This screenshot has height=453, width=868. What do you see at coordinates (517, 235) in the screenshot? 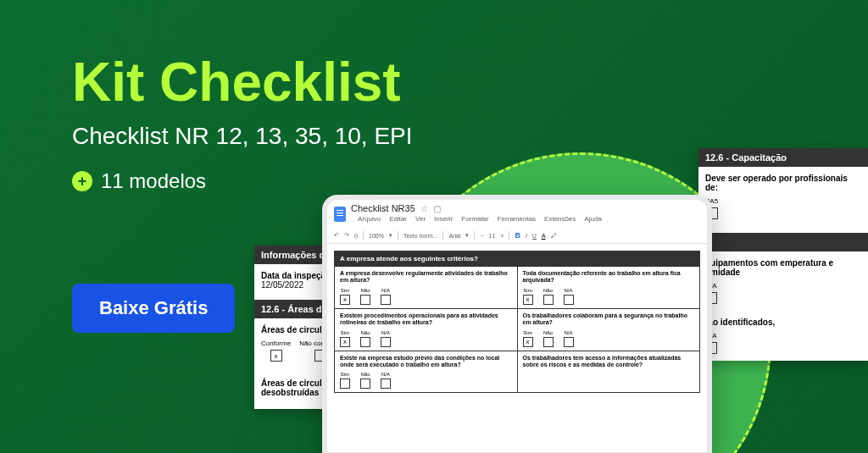
I see `bold-icon: B` at bounding box center [517, 235].